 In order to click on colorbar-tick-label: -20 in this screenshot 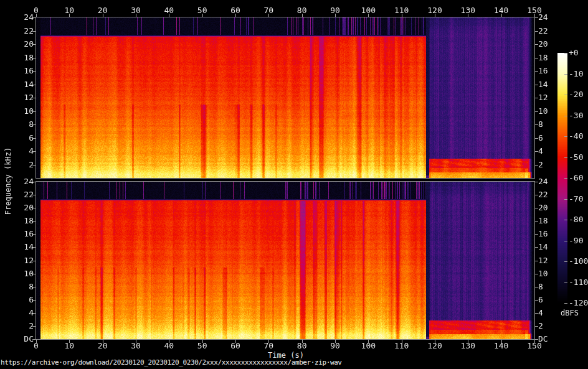, I will do `click(576, 95)`.